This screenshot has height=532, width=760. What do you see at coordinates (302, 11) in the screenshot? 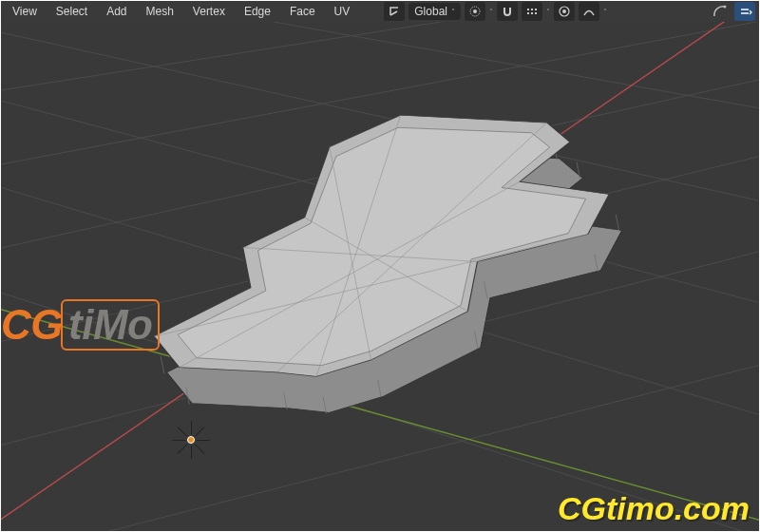
I see `menu-face: Face` at bounding box center [302, 11].